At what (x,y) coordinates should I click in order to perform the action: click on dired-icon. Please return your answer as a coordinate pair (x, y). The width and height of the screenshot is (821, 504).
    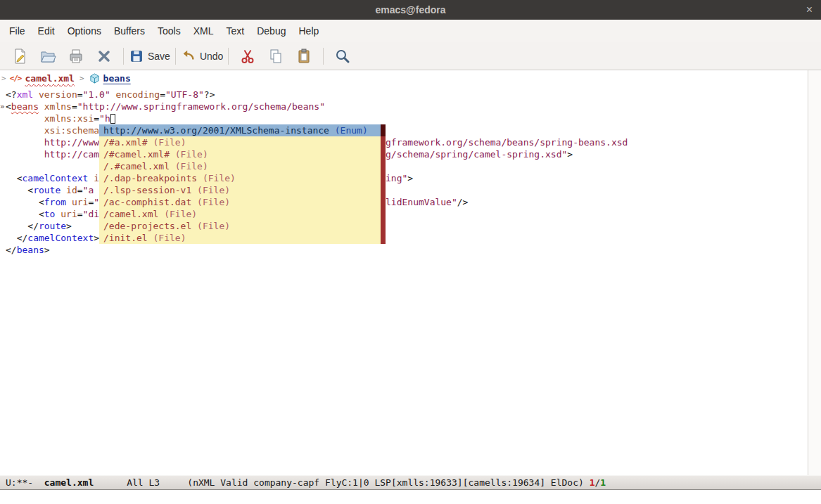
    Looking at the image, I should click on (76, 56).